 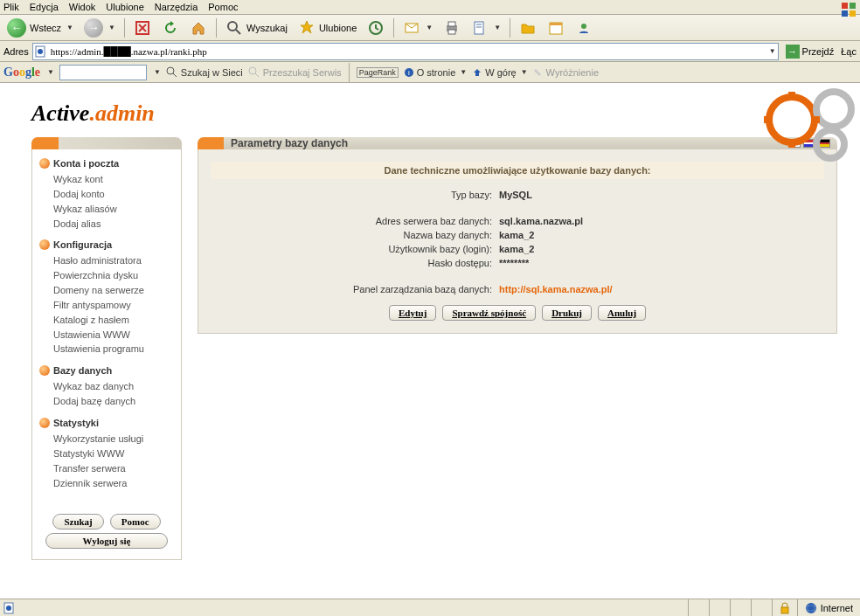 I want to click on cancel-button: Anuluj, so click(x=622, y=313).